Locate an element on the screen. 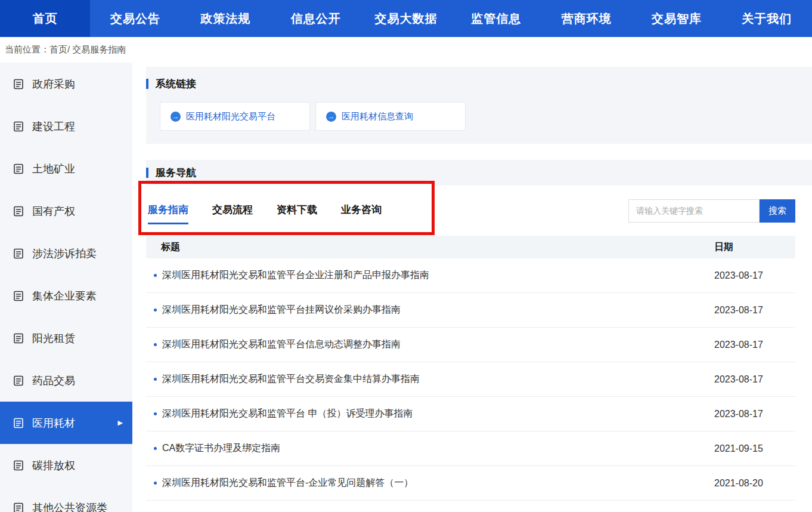  nav-item-label: 政策法规 is located at coordinates (225, 19).